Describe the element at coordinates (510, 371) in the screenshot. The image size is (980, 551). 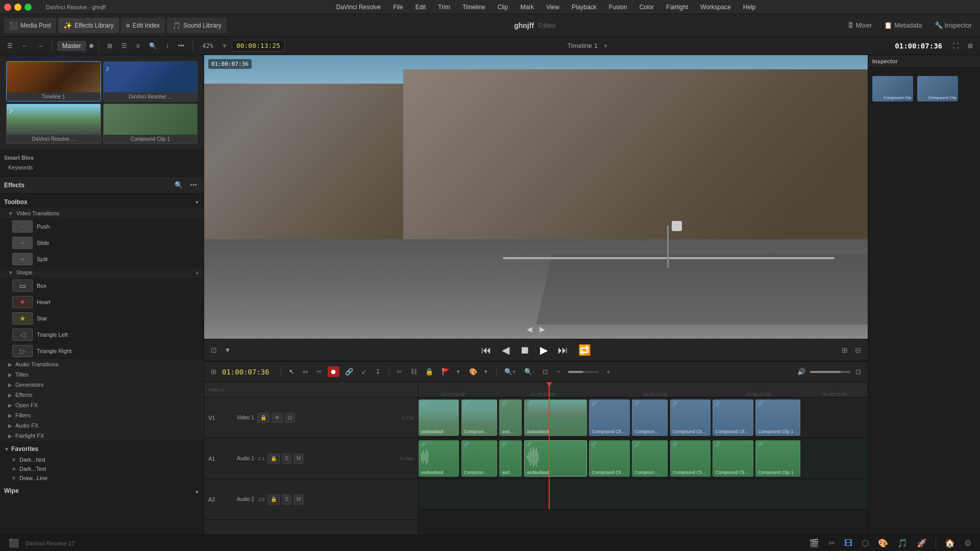
I see `zoom-in-button: 🔍+` at that location.